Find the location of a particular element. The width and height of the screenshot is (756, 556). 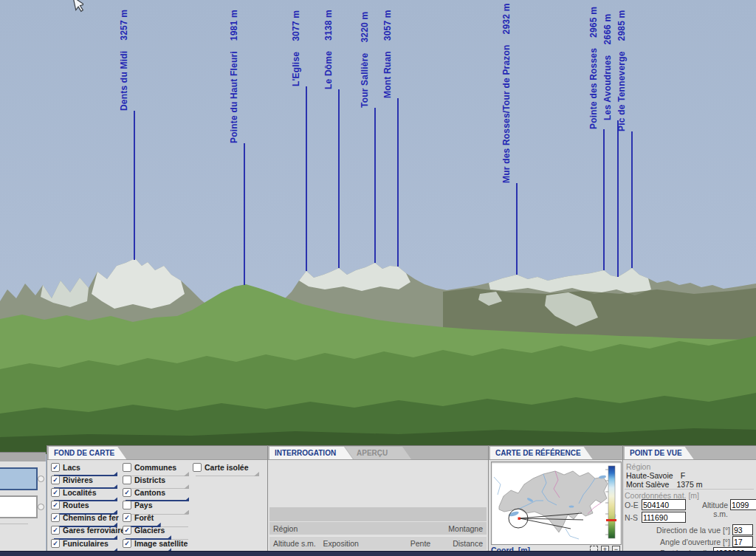

layer-label: Gares ferroviaires is located at coordinates (96, 530).